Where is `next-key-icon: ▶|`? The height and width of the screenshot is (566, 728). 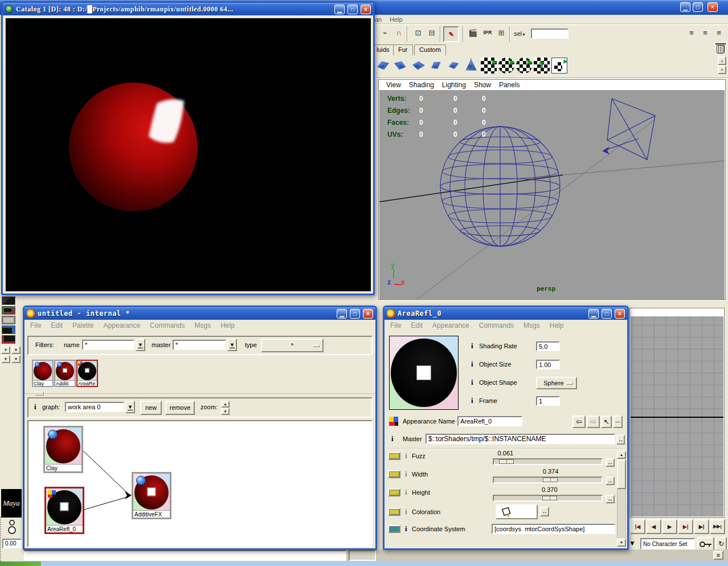
next-key-icon: ▶| is located at coordinates (702, 527).